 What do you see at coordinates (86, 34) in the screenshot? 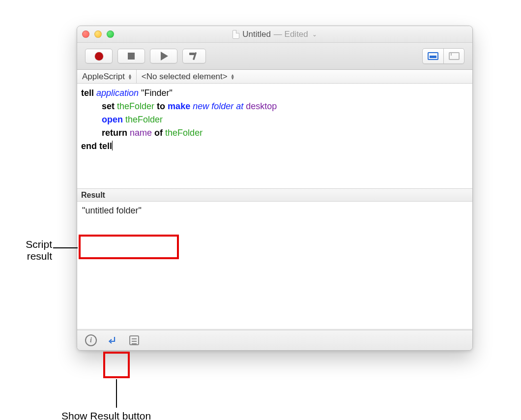
I see `close-icon` at bounding box center [86, 34].